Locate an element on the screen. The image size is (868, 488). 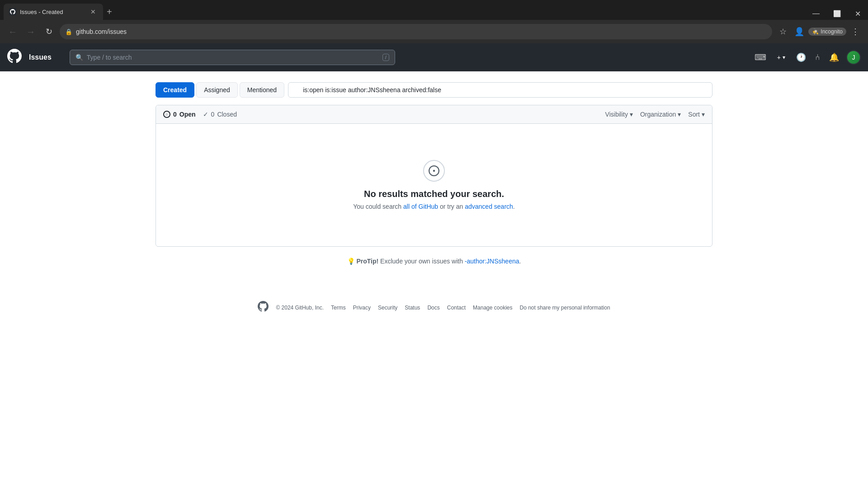
tab-favicon is located at coordinates (13, 12).